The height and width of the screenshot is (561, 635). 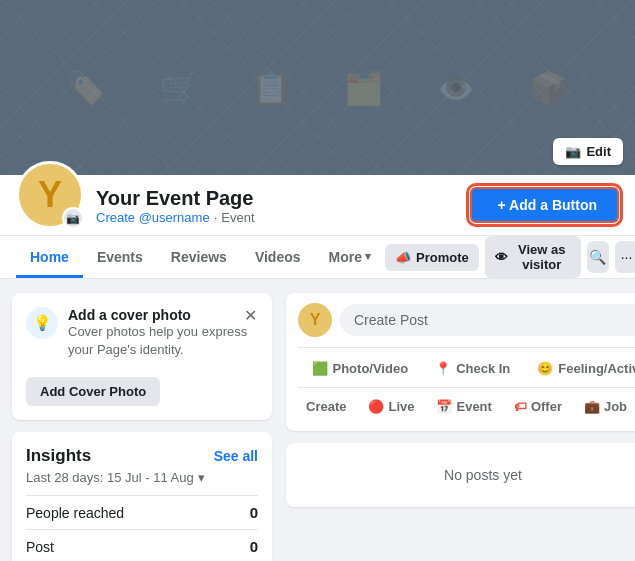 What do you see at coordinates (598, 257) in the screenshot?
I see `search-button: 🔍` at bounding box center [598, 257].